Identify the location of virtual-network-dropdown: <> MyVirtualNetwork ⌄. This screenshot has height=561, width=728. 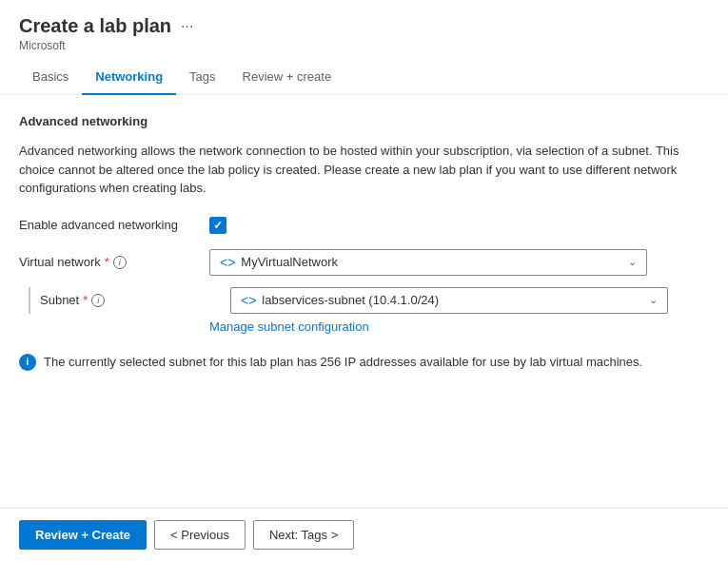
(428, 262).